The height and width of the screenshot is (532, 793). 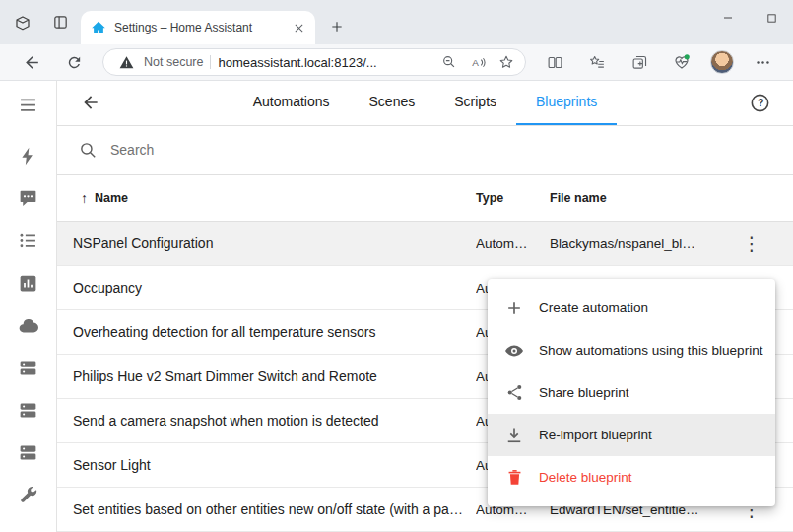 What do you see at coordinates (631, 351) in the screenshot?
I see `menu-item-show-automations: Show automations using this blueprint` at bounding box center [631, 351].